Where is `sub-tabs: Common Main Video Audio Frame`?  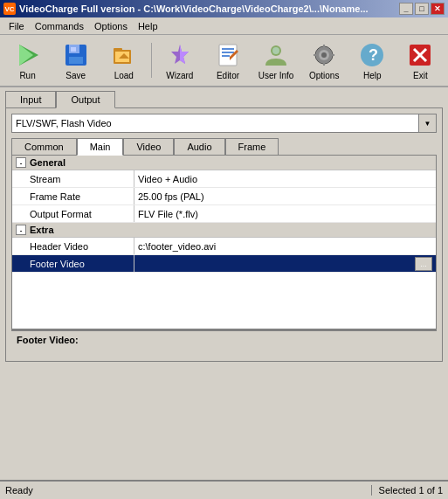 sub-tabs: Common Main Video Audio Frame is located at coordinates (224, 147).